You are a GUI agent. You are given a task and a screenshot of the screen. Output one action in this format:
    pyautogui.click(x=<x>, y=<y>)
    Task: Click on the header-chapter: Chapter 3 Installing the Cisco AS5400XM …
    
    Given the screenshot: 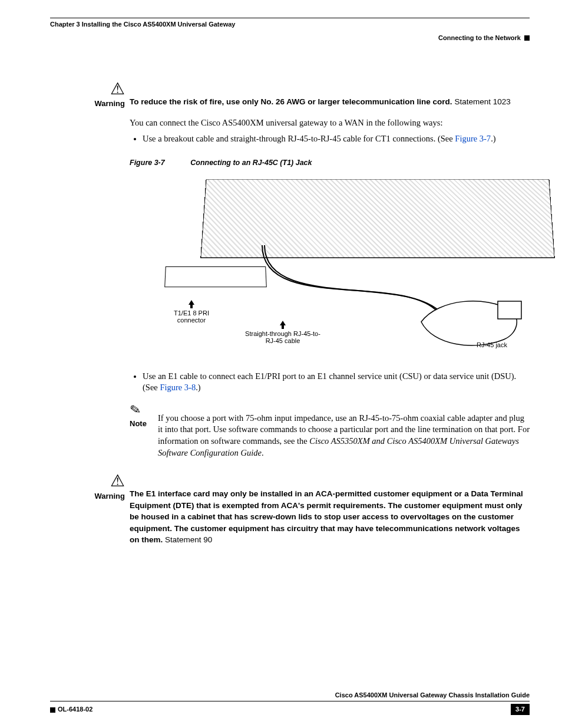 What is the action you would take?
    pyautogui.click(x=290, y=25)
    